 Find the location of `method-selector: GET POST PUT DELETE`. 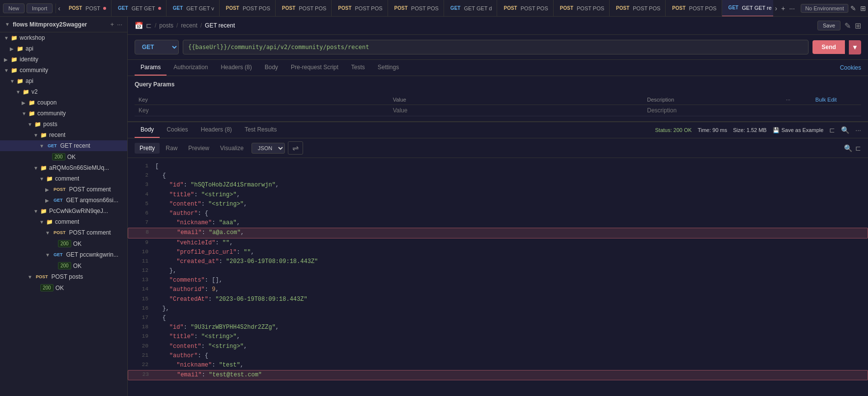

method-selector: GET POST PUT DELETE is located at coordinates (157, 47).